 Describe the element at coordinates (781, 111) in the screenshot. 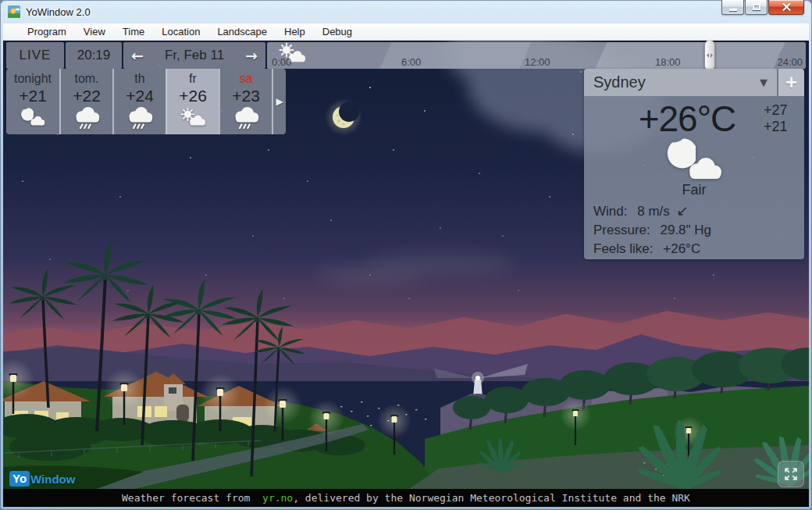

I see `high-temperature: +27` at that location.